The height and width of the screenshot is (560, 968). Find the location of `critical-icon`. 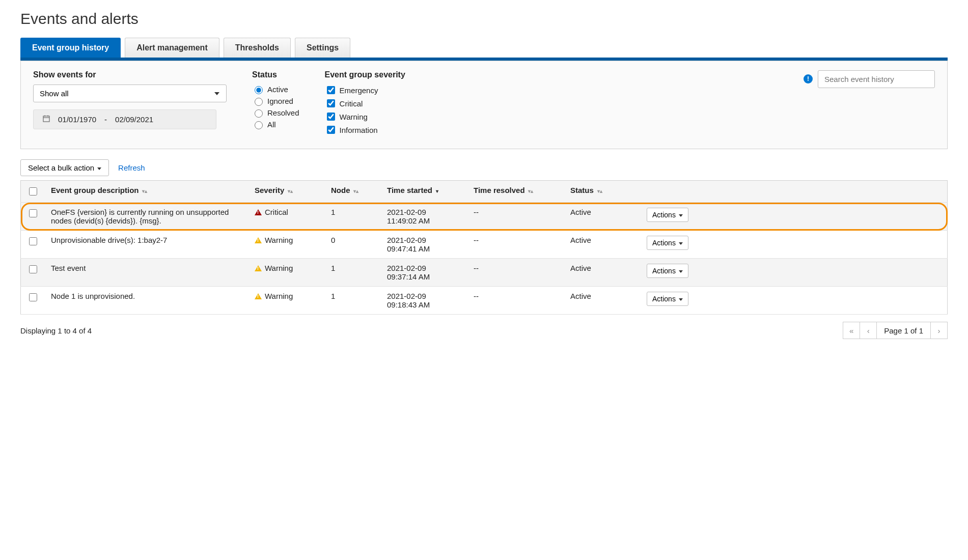

critical-icon is located at coordinates (258, 212).